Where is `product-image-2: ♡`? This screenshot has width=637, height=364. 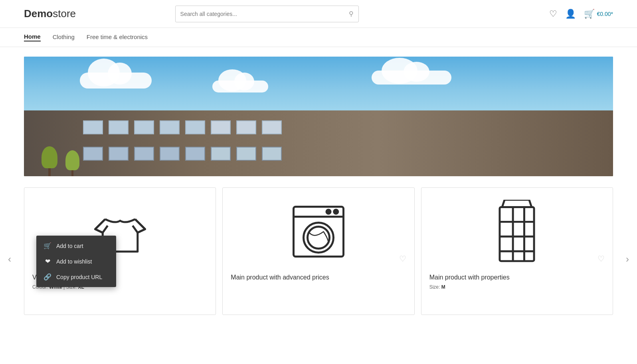
product-image-2: ♡ is located at coordinates (318, 232).